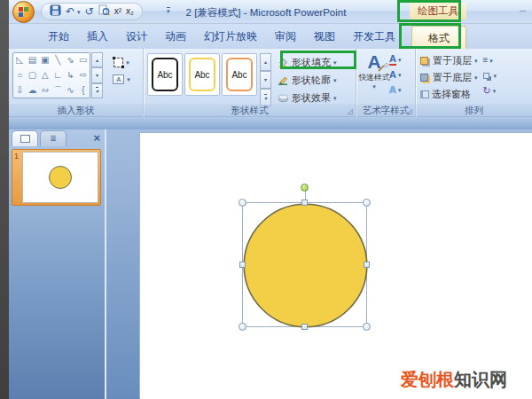  Describe the element at coordinates (98, 75) in the screenshot. I see `shape-gallery-scrollbar: ▴ ▾ ▾` at that location.